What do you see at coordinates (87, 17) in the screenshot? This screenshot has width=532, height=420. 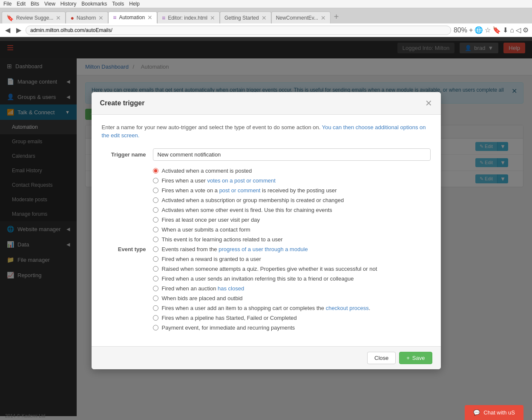 I see `tab-nashorn: ● Nashorn ✕` at bounding box center [87, 17].